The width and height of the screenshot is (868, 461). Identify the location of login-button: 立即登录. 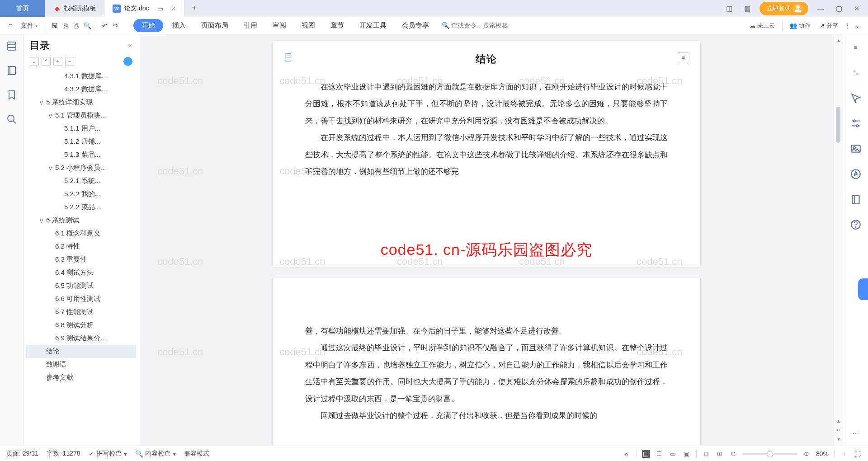
(784, 9).